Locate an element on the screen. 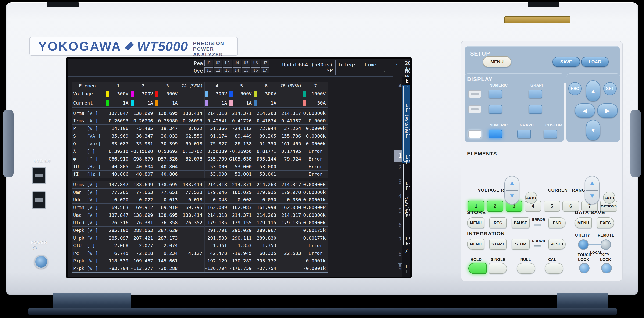  measure-value: -176.759 is located at coordinates (242, 269).